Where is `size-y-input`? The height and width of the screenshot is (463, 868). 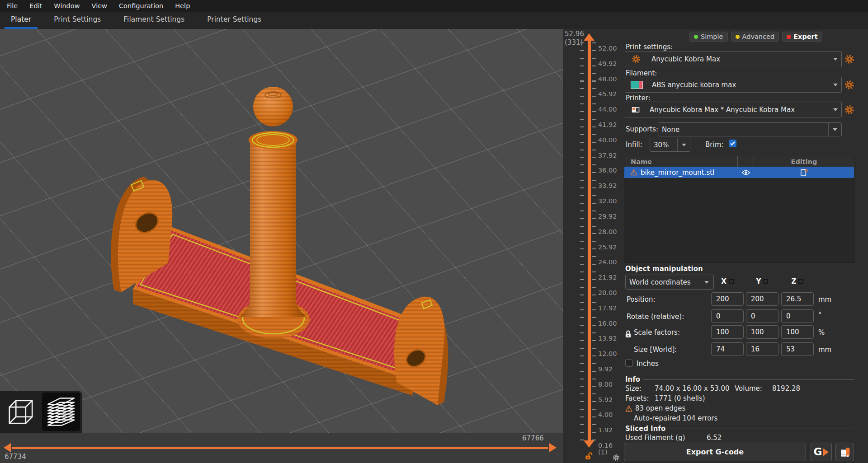
size-y-input is located at coordinates (762, 349).